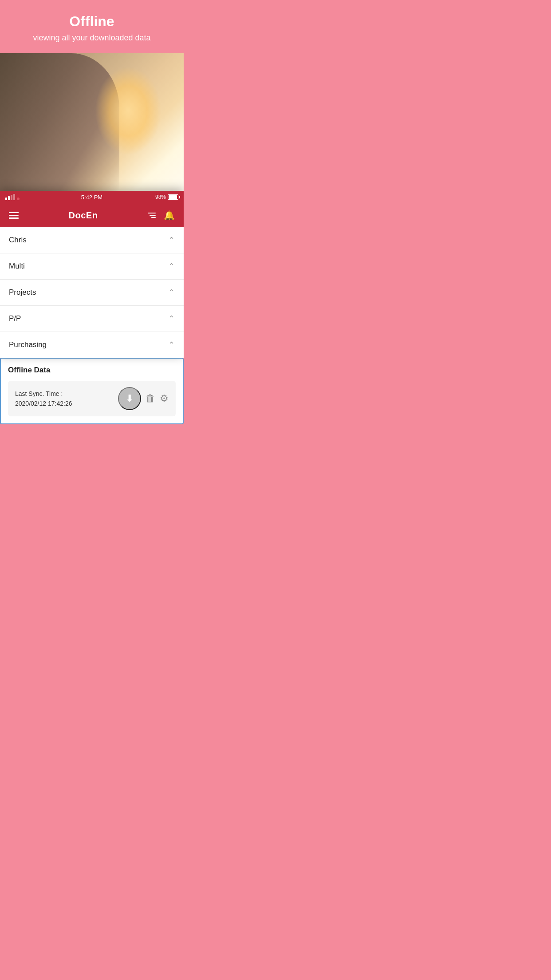 This screenshot has width=551, height=980. I want to click on offline-title: Offline, so click(92, 21).